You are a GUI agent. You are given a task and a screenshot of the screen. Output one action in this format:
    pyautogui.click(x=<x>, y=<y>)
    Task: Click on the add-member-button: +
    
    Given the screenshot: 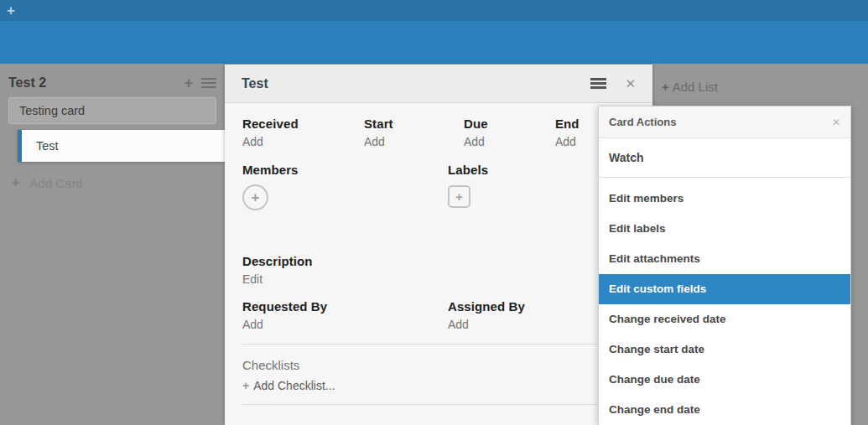 What is the action you would take?
    pyautogui.click(x=255, y=198)
    